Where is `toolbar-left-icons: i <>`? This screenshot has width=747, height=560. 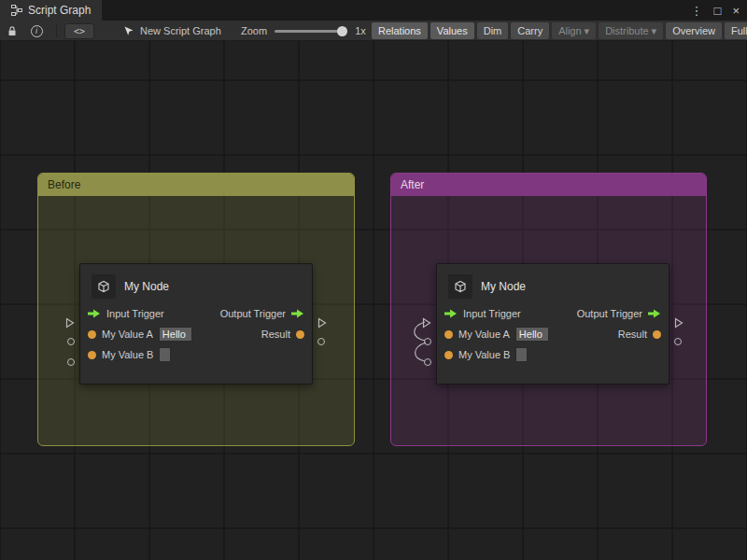
toolbar-left-icons: i <> is located at coordinates (47, 31).